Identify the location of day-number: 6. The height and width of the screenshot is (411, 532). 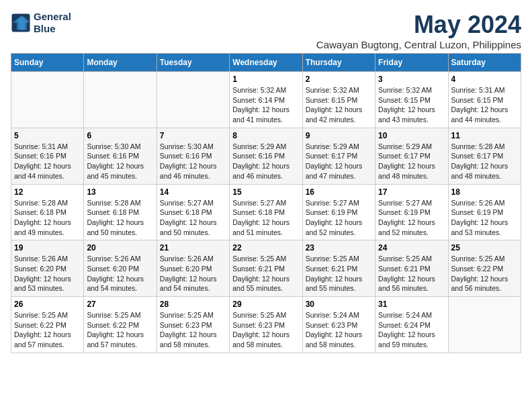
(120, 136).